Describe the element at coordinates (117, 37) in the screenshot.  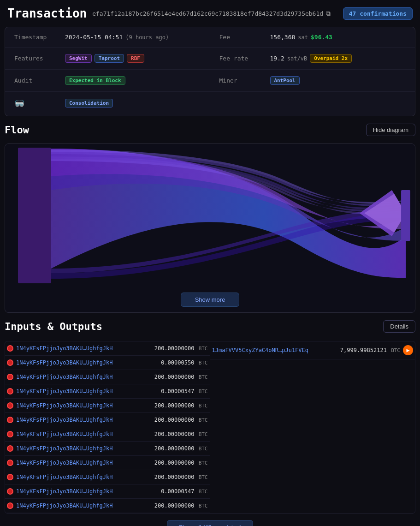
I see `timestamp-value: 2024-05-15 04:51 (9 hours ago)` at that location.